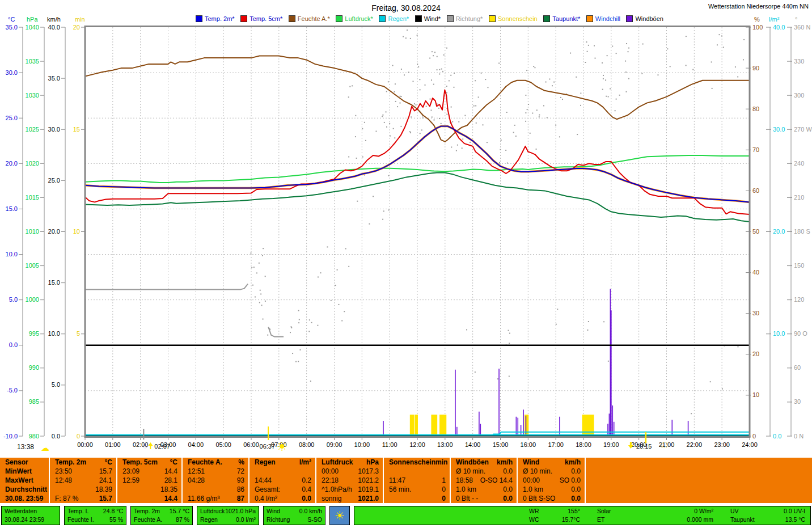 This screenshot has height=528, width=812. Describe the element at coordinates (54, 180) in the screenshot. I see `tick-label: 25.0` at that location.